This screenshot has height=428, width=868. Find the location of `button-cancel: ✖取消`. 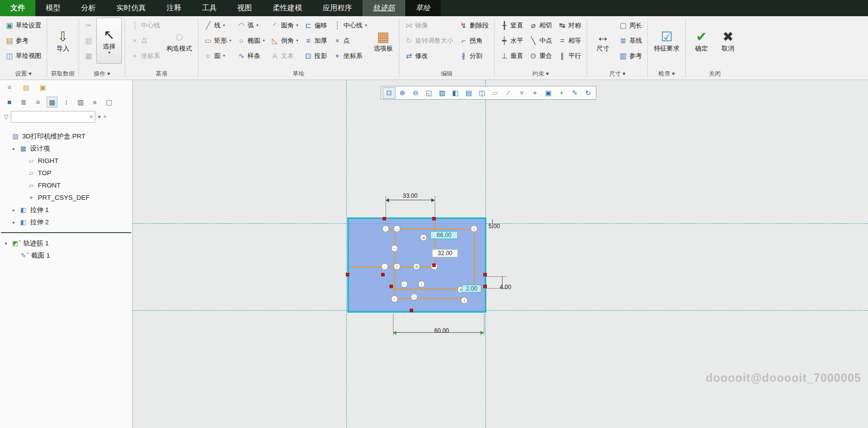

button-cancel: ✖取消 is located at coordinates (728, 41).